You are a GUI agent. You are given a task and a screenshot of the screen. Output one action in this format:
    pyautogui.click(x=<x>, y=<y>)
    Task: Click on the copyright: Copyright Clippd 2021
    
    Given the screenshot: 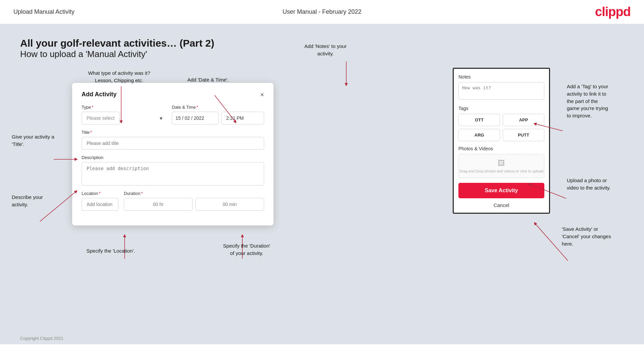 What is the action you would take?
    pyautogui.click(x=42, y=338)
    